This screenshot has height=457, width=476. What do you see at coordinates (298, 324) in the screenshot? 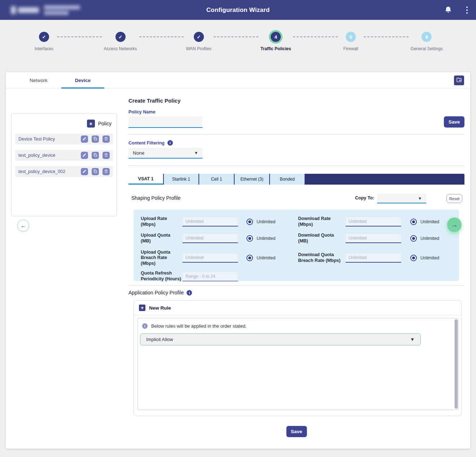
I see `rules-info-row: i Below rules will be applied in the ord…` at bounding box center [298, 324].